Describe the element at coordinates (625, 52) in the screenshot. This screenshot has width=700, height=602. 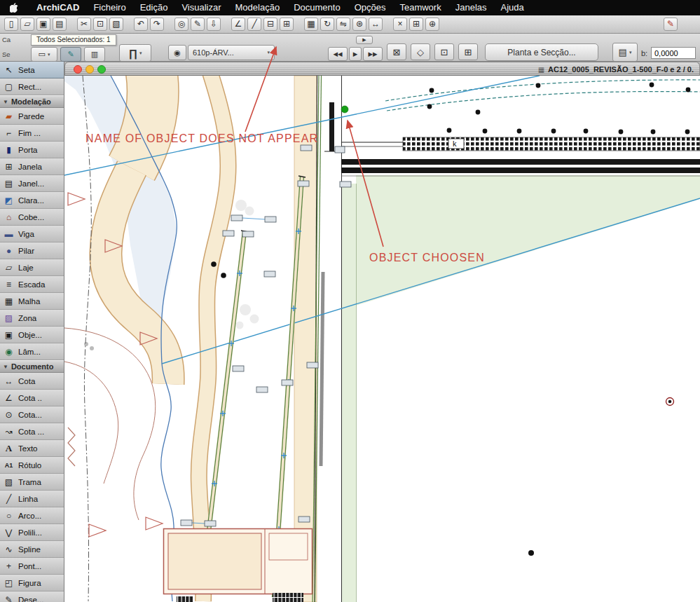
I see `quick-layers-button: ▤ ▾` at that location.